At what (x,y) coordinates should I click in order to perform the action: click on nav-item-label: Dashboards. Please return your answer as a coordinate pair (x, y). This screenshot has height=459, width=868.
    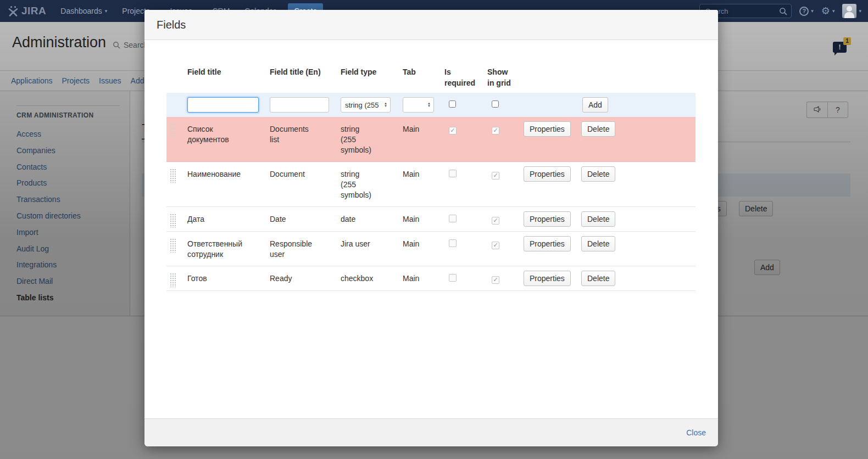
    Looking at the image, I should click on (81, 11).